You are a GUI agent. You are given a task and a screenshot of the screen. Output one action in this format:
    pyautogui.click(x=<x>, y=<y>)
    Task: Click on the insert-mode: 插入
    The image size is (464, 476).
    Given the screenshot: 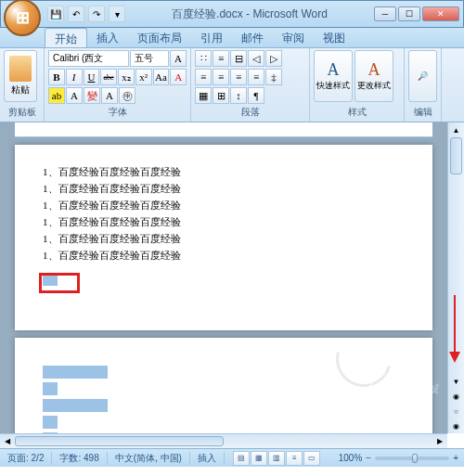 What is the action you would take?
    pyautogui.click(x=208, y=458)
    